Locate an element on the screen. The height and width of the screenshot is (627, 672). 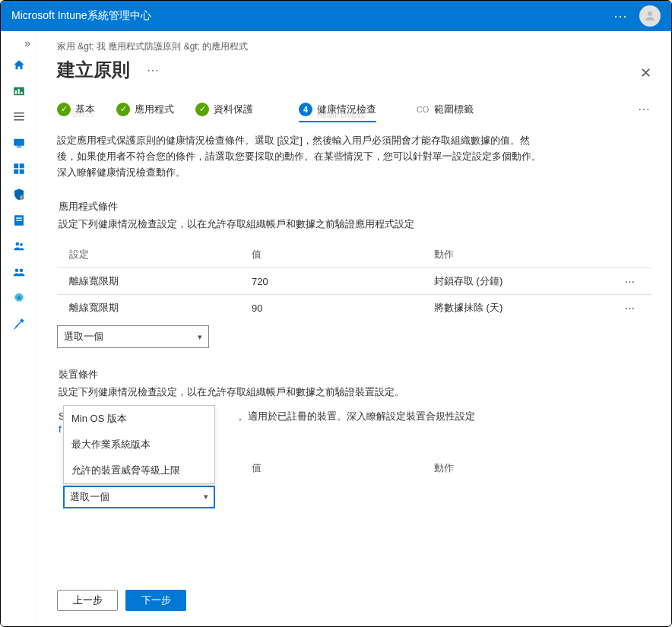
back-button: 上一步 is located at coordinates (87, 600).